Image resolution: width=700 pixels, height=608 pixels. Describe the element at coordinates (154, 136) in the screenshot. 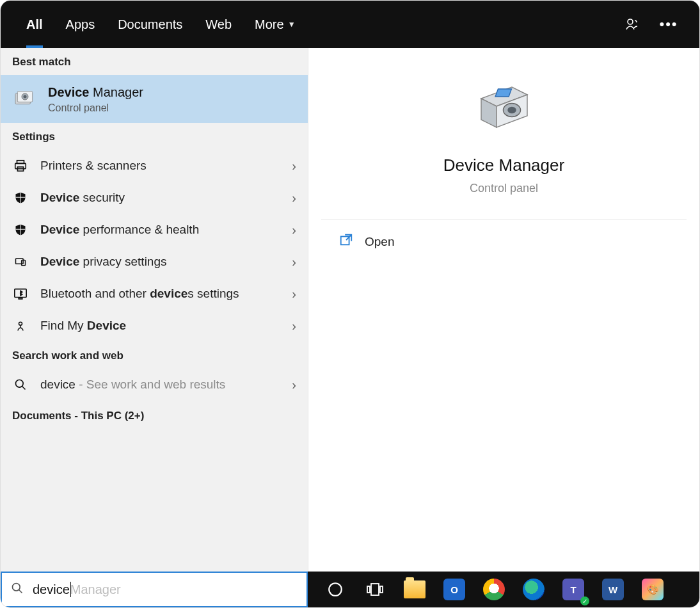

I see `settings-heading: Settings` at that location.